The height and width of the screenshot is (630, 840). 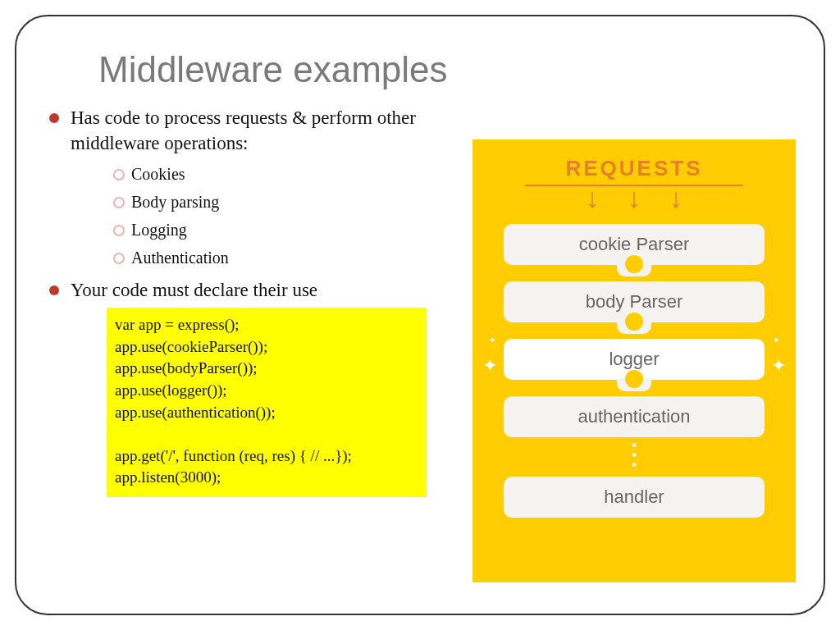 What do you see at coordinates (286, 230) in the screenshot?
I see `sub-bullet-logging: Logging` at bounding box center [286, 230].